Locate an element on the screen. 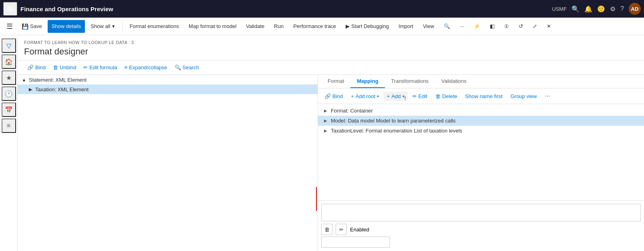  nav-favorites-icon: ★ is located at coordinates (9, 78).